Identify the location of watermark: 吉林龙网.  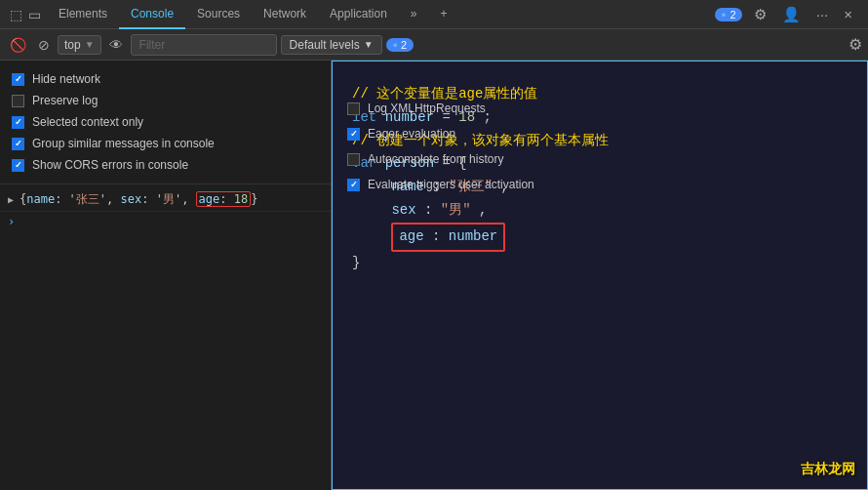
(828, 470).